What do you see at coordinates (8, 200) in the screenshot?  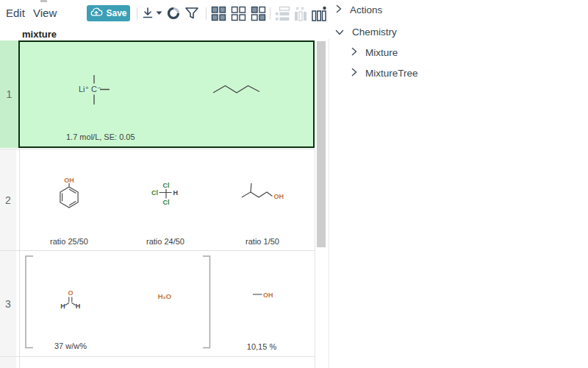 I see `row-number: 2` at bounding box center [8, 200].